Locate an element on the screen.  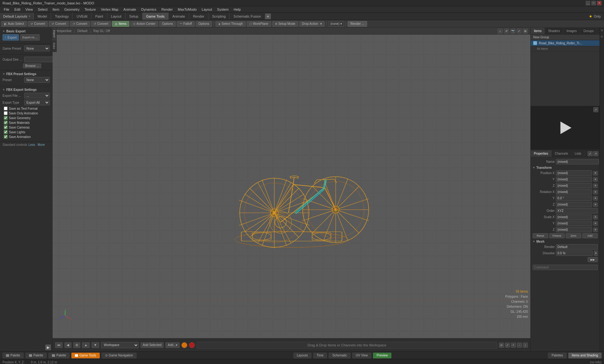
menu-layout: Layout is located at coordinates (207, 9).